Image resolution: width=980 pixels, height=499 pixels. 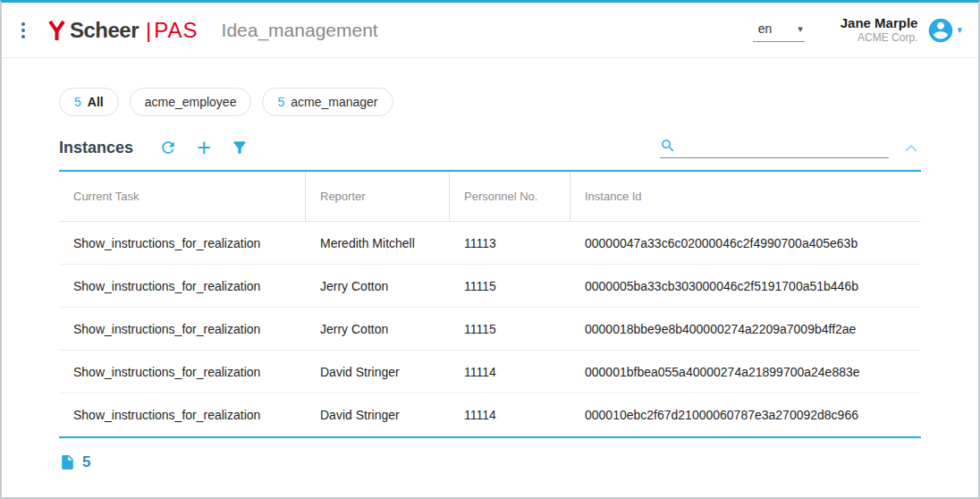 What do you see at coordinates (774, 148) in the screenshot?
I see `search-box` at bounding box center [774, 148].